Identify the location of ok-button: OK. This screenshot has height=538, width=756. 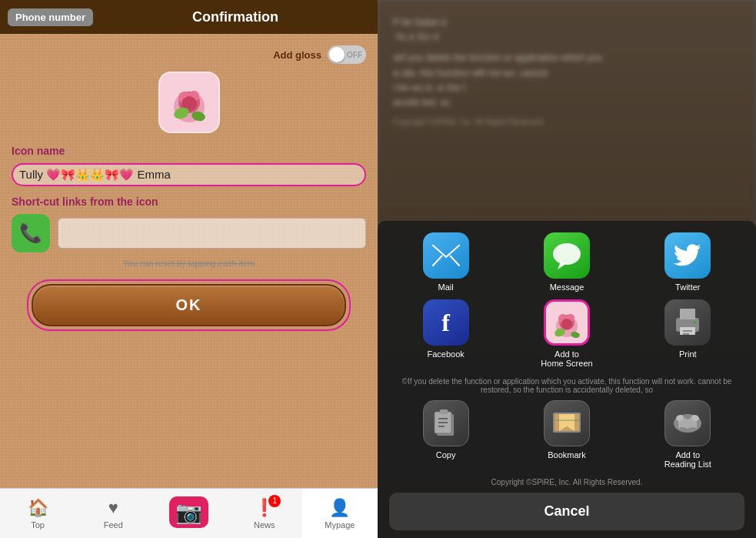
(189, 305).